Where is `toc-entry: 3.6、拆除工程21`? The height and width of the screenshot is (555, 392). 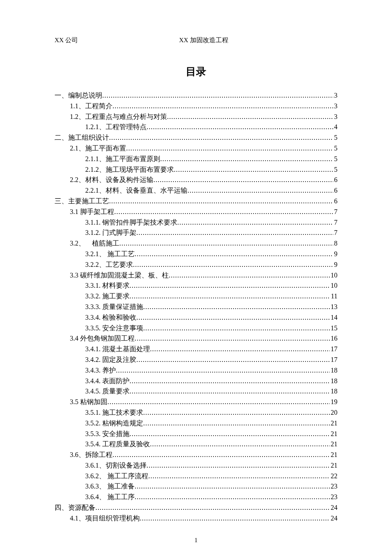
toc-entry: 3.6、拆除工程21 is located at coordinates (196, 455).